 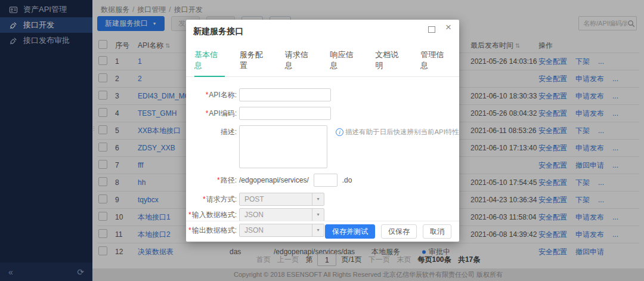 What do you see at coordinates (210, 63) in the screenshot?
I see `modal-tab: 基本信息` at bounding box center [210, 63].